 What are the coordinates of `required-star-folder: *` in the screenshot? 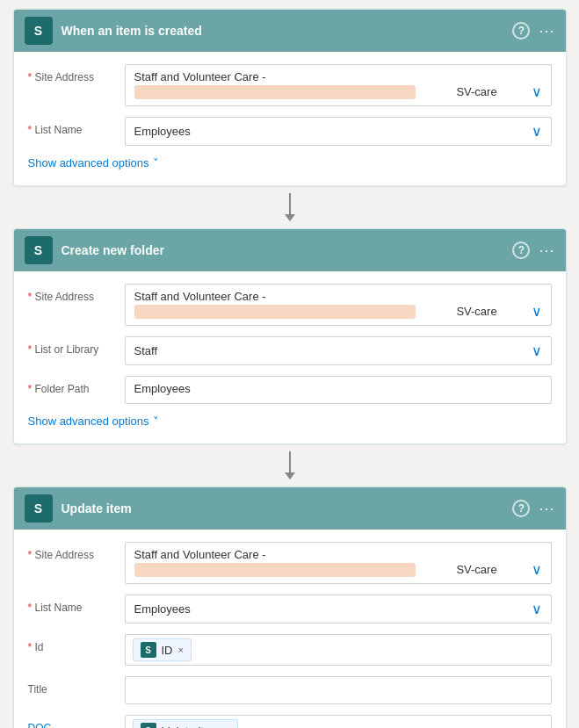 It's located at (30, 389).